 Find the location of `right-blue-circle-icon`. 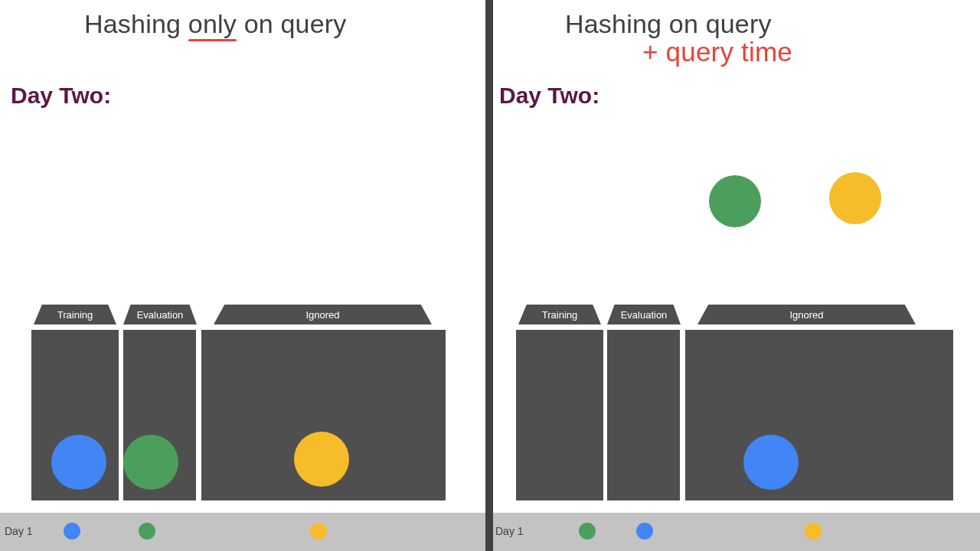

right-blue-circle-icon is located at coordinates (771, 462).